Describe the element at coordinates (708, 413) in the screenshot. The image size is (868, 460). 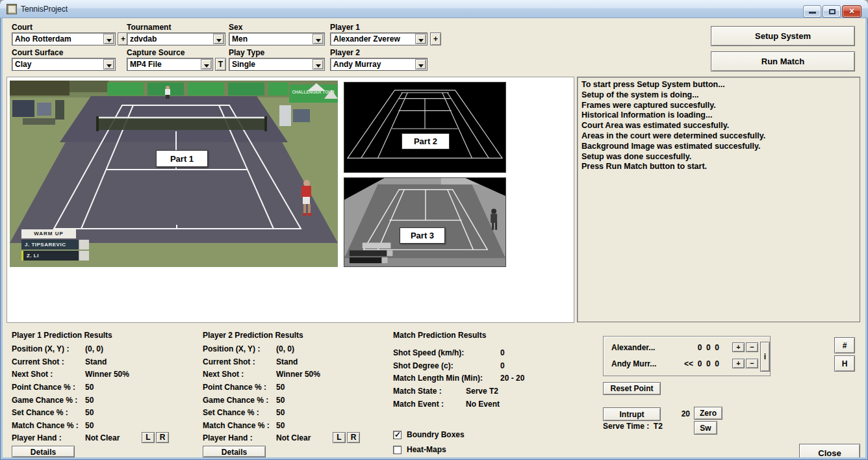
I see `zero-button: Zero` at that location.